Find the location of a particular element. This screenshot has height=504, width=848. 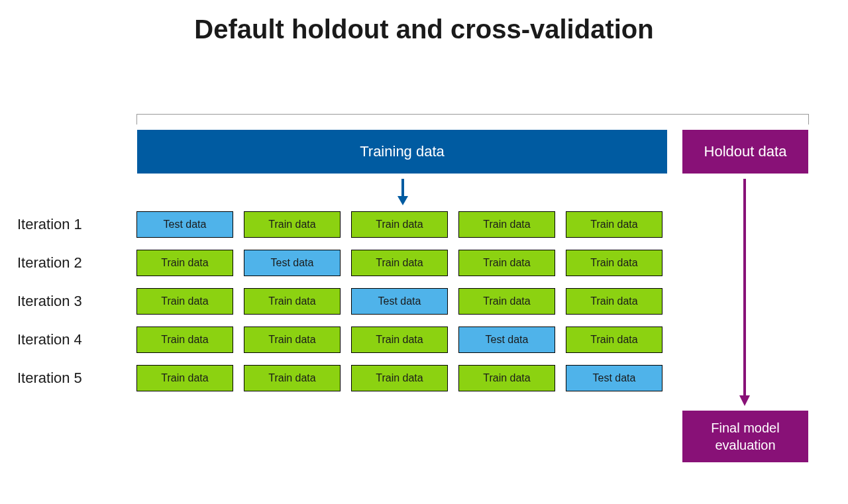

iteration-label: Iteration 4 is located at coordinates (77, 340).